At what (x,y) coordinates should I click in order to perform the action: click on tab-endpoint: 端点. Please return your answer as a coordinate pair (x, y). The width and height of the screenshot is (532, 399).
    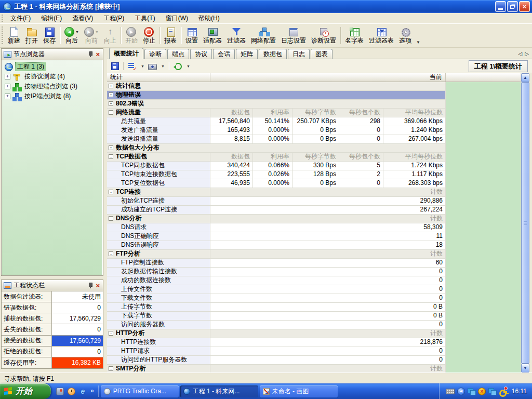
    Looking at the image, I should click on (178, 54).